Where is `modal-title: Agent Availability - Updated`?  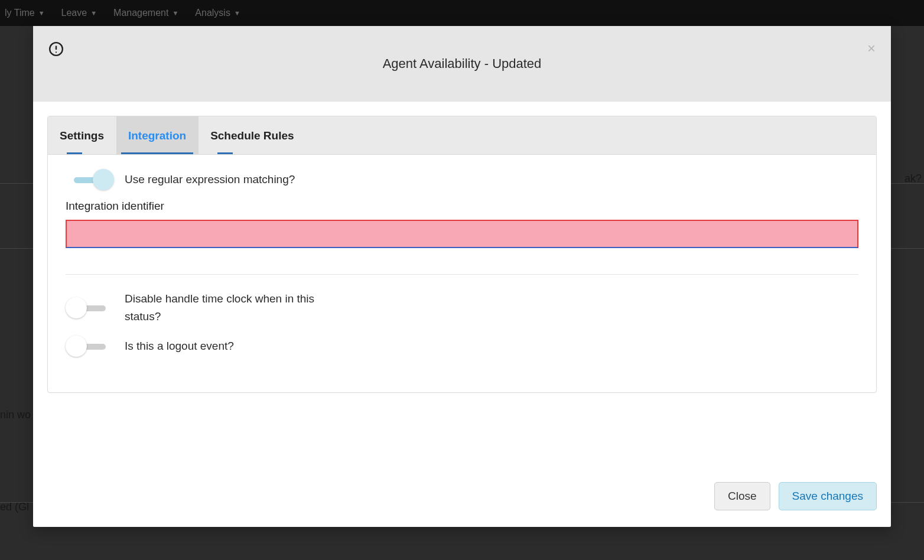 modal-title: Agent Availability - Updated is located at coordinates (462, 64).